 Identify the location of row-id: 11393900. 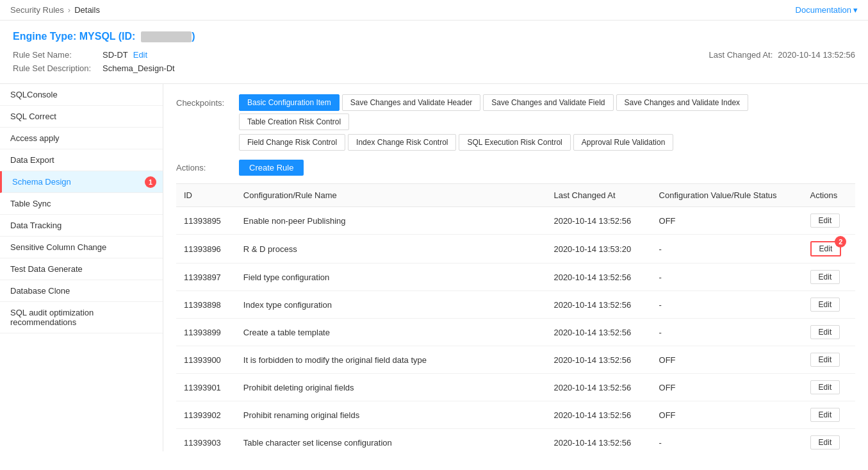
(206, 360).